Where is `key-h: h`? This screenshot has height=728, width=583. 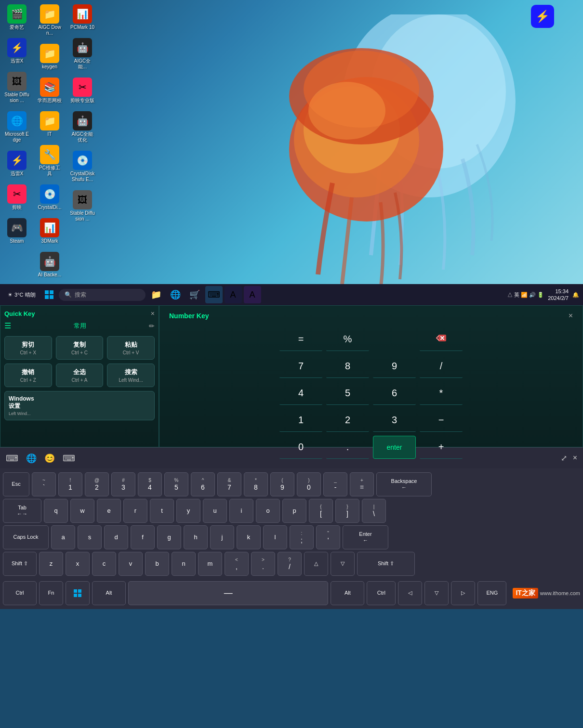
key-h: h is located at coordinates (196, 537).